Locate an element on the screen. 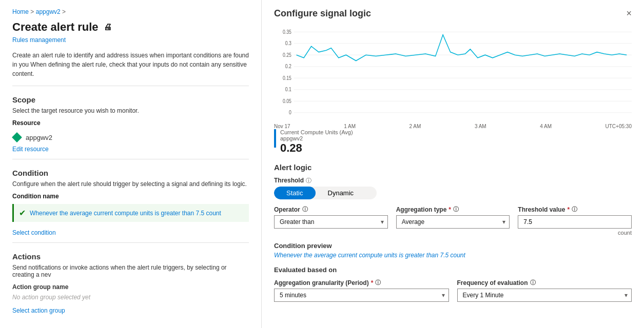 This screenshot has height=328, width=644. svg-text: 0.15 is located at coordinates (287, 78).